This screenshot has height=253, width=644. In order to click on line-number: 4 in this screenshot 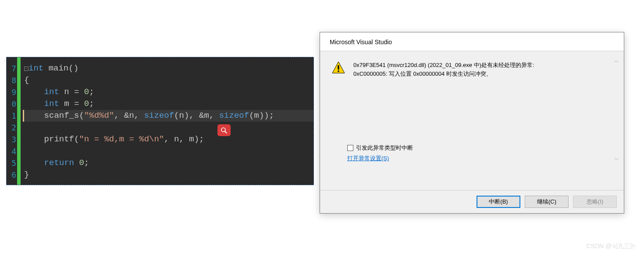, I will do `click(12, 151)`.